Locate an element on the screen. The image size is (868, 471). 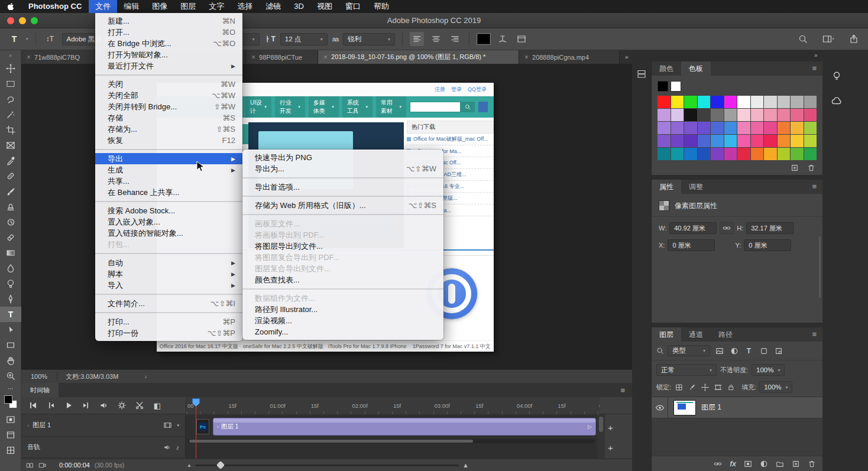
video-clip: › 图层 1 ▷ is located at coordinates (404, 427).